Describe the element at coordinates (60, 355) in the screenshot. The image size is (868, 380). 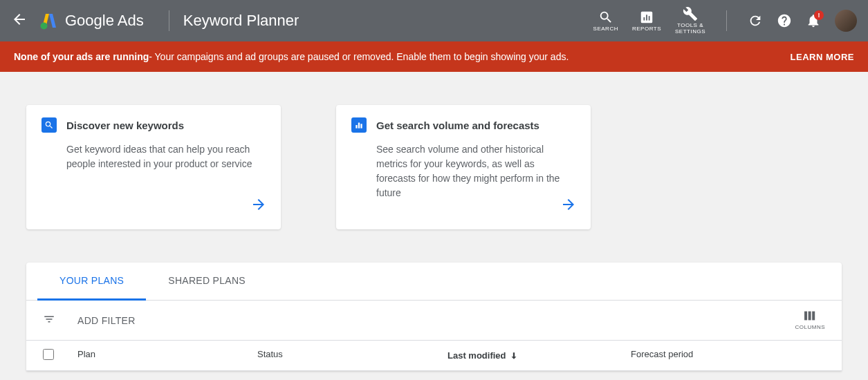
I see `select-all-checkbox` at that location.